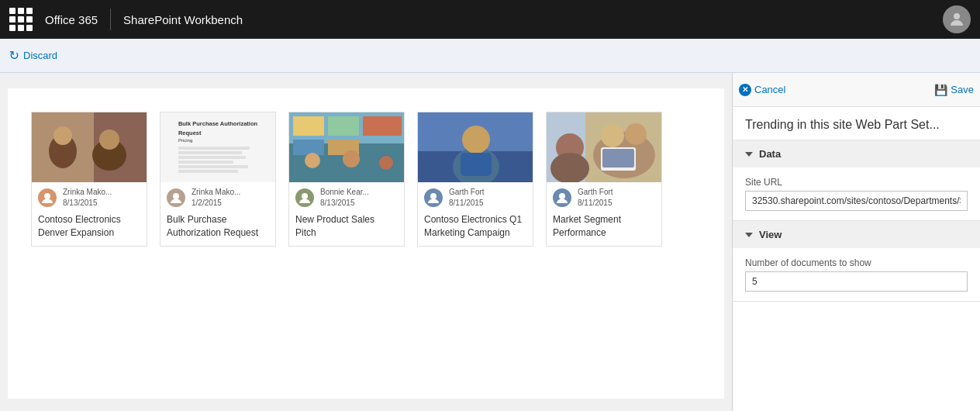 This screenshot has height=411, width=980. Describe the element at coordinates (490, 19) in the screenshot. I see `topbar: Office 365 SharePoint Workbench` at that location.